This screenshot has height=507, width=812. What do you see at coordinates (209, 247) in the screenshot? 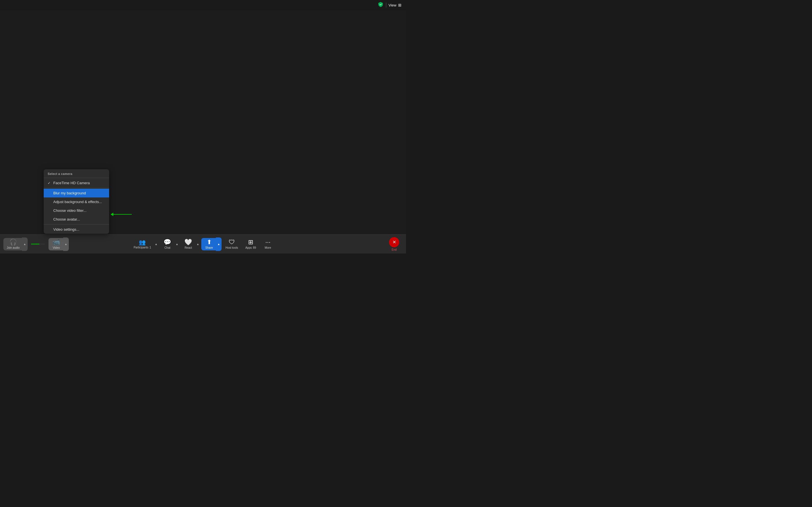
I see `share-label: Share` at bounding box center [209, 247].